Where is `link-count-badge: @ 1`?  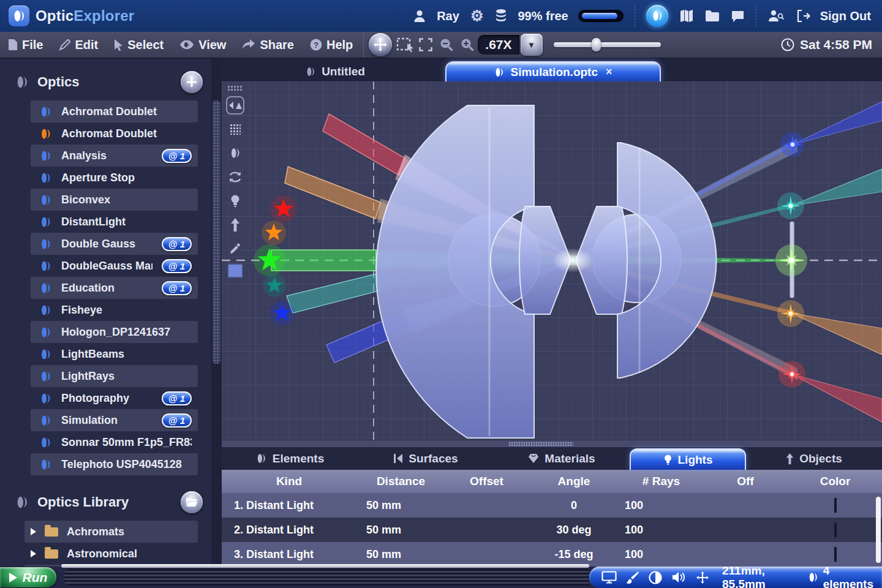
link-count-badge: @ 1 is located at coordinates (176, 288).